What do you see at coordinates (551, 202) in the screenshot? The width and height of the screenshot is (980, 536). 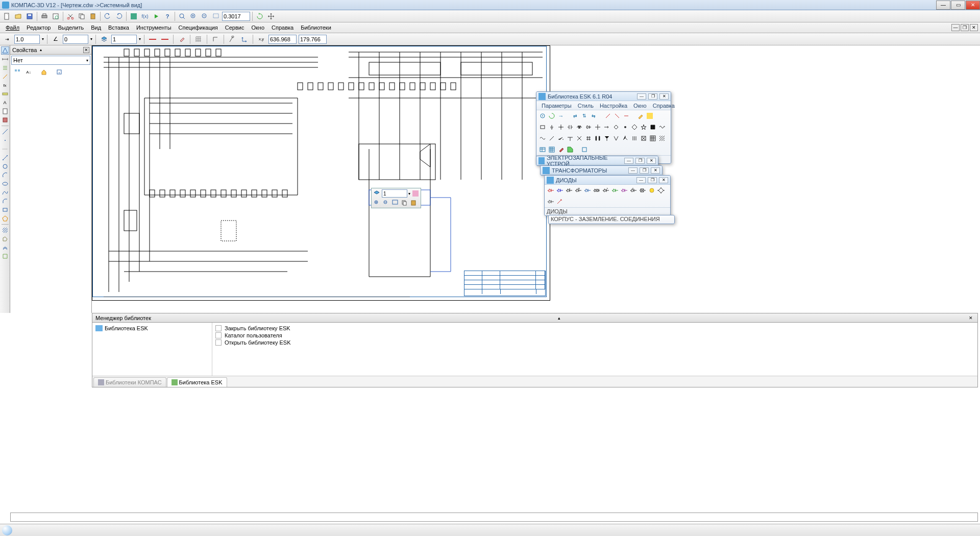 I see `diode-extra1-icon` at bounding box center [551, 202].